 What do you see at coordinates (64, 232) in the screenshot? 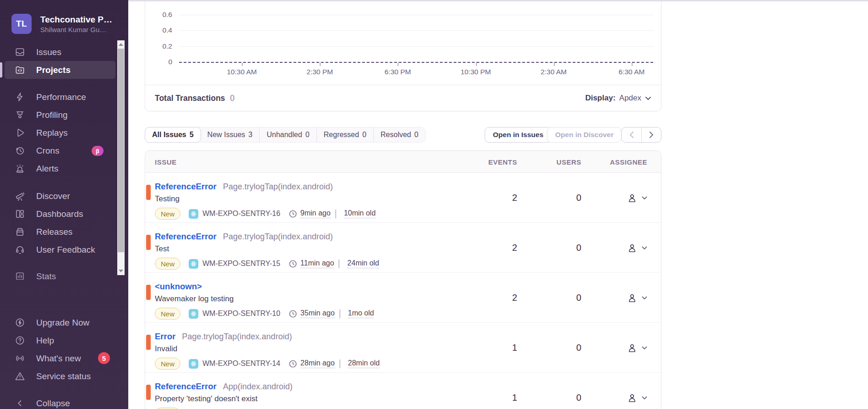
I see `sidebar-item-releases: Releases` at bounding box center [64, 232].